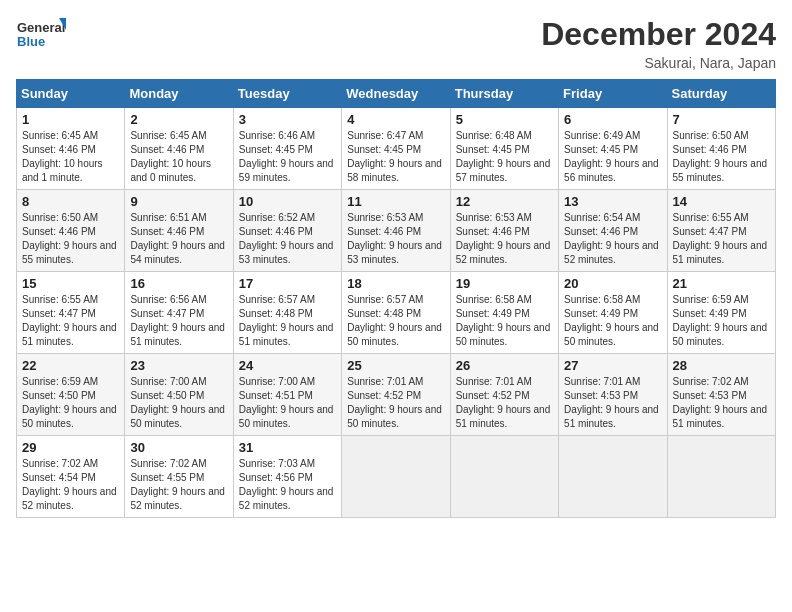 This screenshot has width=792, height=612. What do you see at coordinates (396, 313) in the screenshot?
I see `calendar-cell: 18Sunrise: 6:57 AMSunset: 4:48 PMDayligh…` at bounding box center [396, 313].